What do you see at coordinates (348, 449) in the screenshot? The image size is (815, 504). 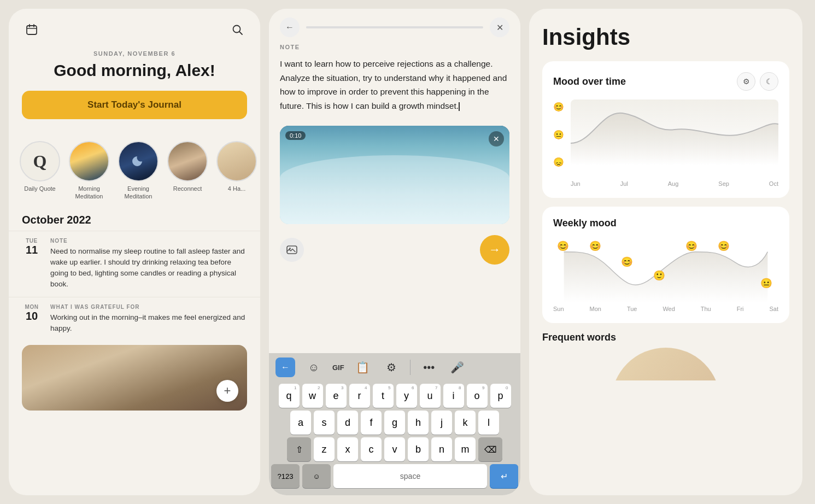 I see `key-x: x` at bounding box center [348, 449].